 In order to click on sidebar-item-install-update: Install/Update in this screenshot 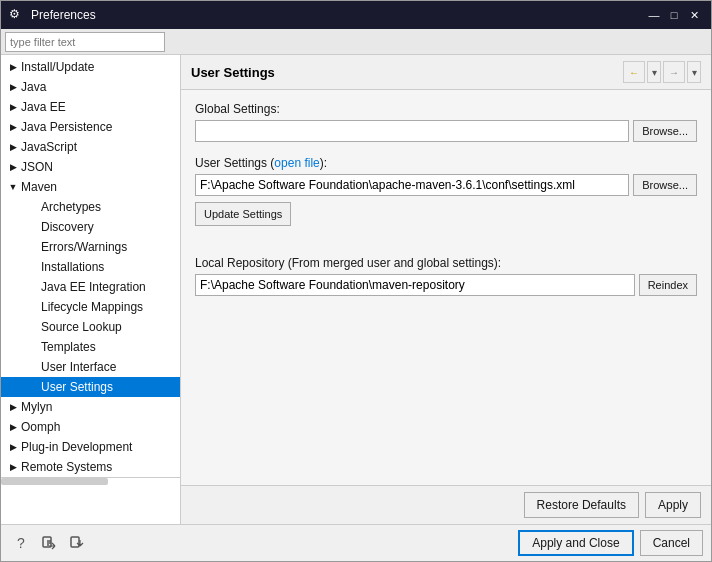, I will do `click(90, 67)`.